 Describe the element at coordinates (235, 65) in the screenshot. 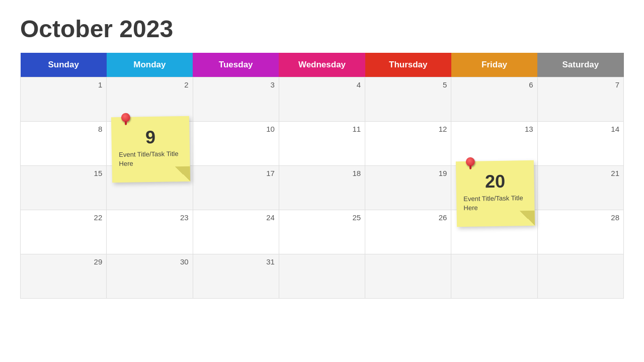

I see `header-tuesday: Tuesday` at that location.